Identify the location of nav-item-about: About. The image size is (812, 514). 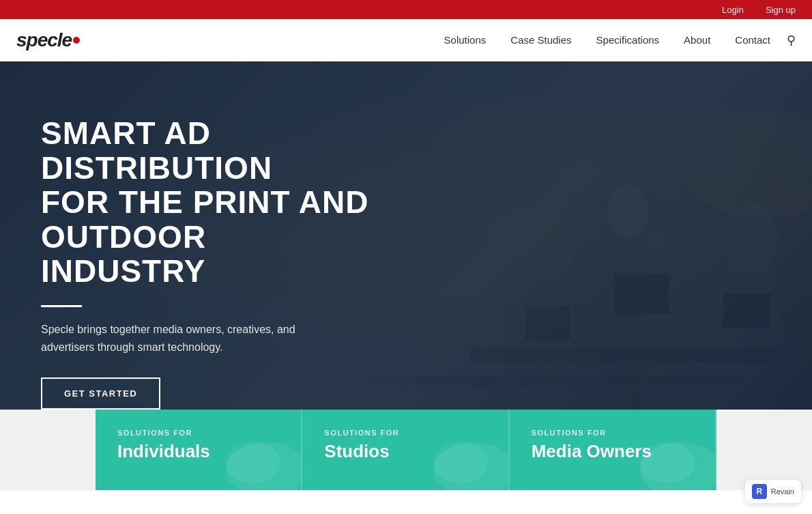
(697, 40).